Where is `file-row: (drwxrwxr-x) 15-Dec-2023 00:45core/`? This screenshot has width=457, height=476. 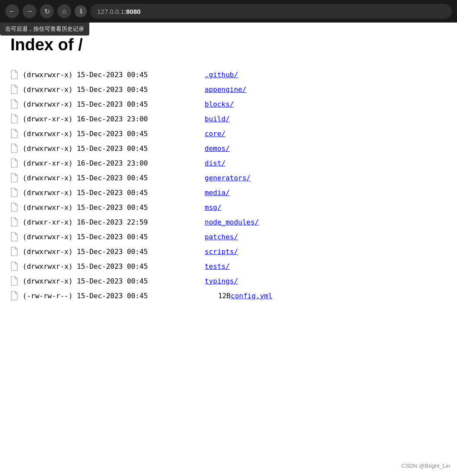 file-row: (drwxrwxr-x) 15-Dec-2023 00:45core/ is located at coordinates (228, 134).